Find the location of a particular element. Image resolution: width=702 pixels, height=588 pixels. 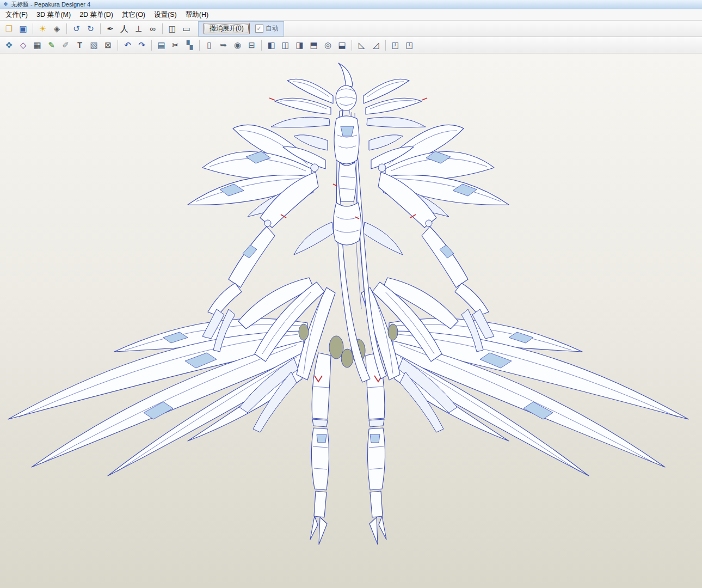

rotate-right-45-icon: ◿ is located at coordinates (375, 45).